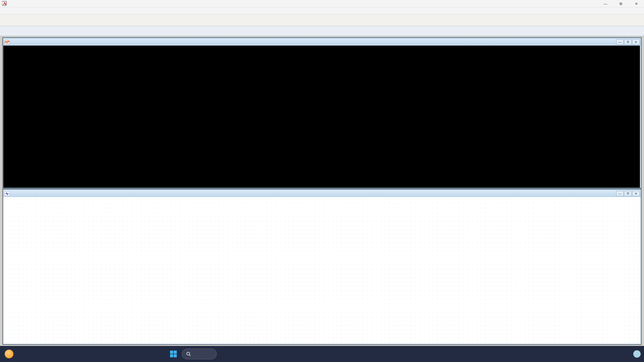 The width and height of the screenshot is (644, 362). I want to click on tab-bar, so click(322, 31).